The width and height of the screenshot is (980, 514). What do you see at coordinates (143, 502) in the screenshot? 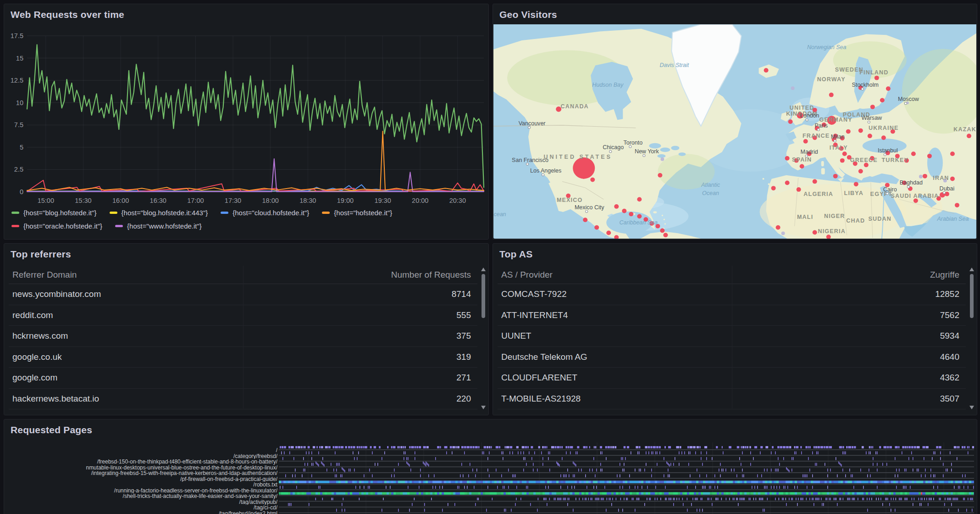
I see `page-axis-label: /tag/activitypub/` at bounding box center [143, 502].